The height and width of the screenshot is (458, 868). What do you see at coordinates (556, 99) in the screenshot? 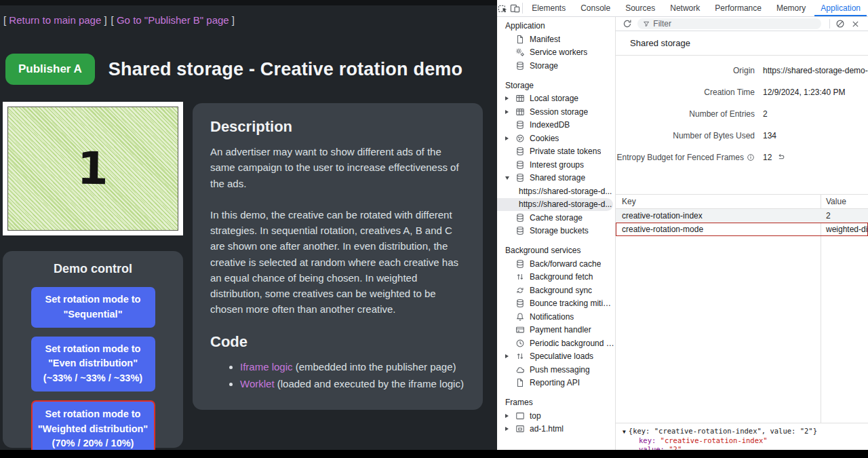
I see `sidebar-item-local-storage: Local storage` at bounding box center [556, 99].